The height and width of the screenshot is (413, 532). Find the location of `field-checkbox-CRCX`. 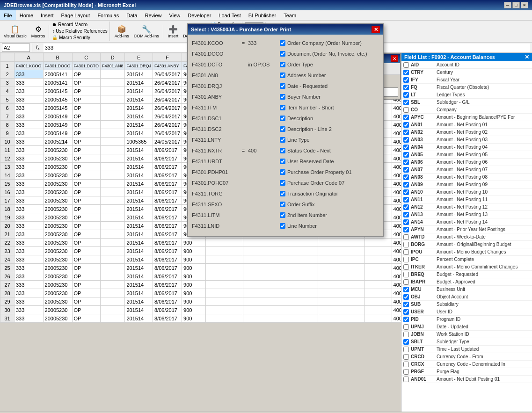

field-checkbox-CRCX is located at coordinates (406, 364).